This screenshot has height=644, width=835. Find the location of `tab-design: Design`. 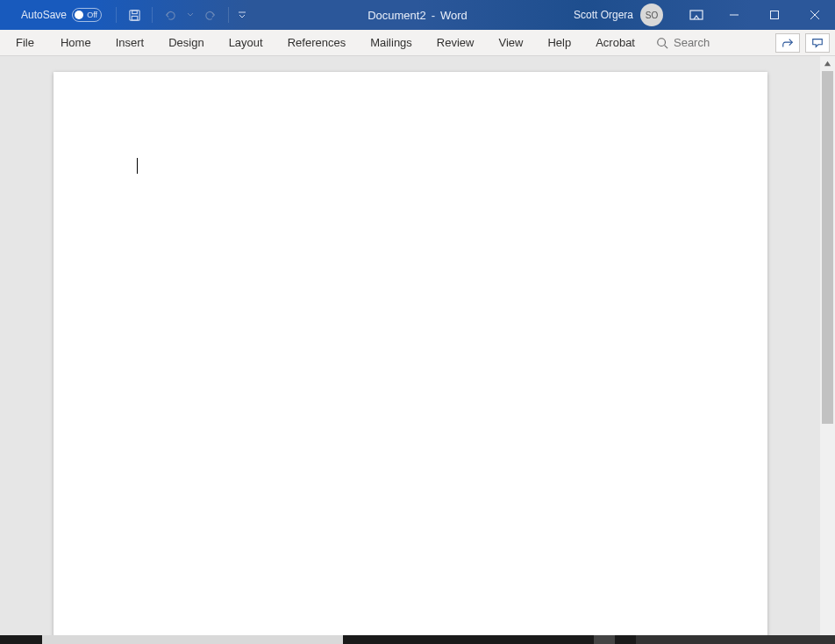

tab-design: Design is located at coordinates (186, 42).